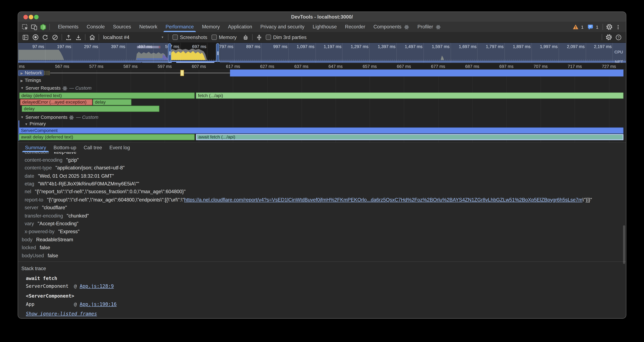  Describe the element at coordinates (322, 184) in the screenshot. I see `header-row-etag: etag"W/\"4b1-RjEJloX9kRinu6F0MAZMmy6E5iA…` at that location.